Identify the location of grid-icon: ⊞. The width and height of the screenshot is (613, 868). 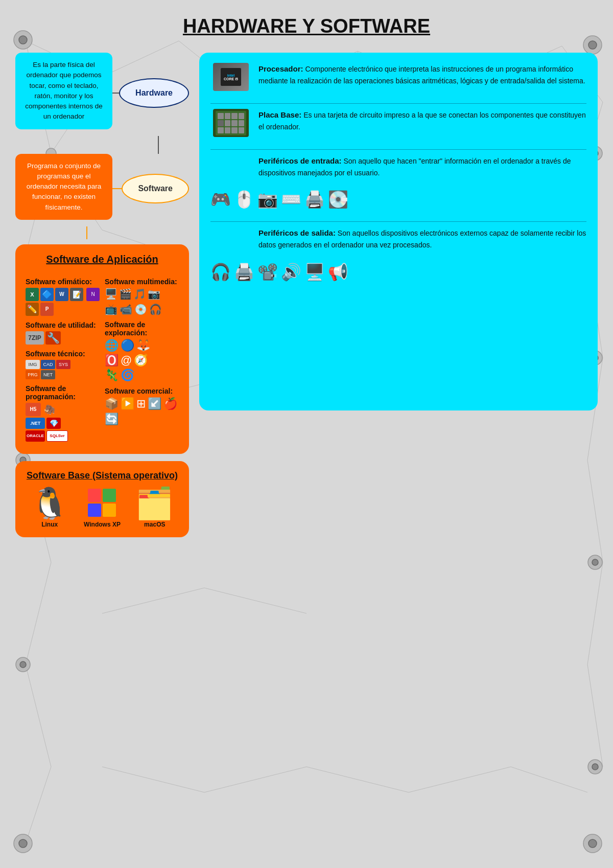
(141, 404).